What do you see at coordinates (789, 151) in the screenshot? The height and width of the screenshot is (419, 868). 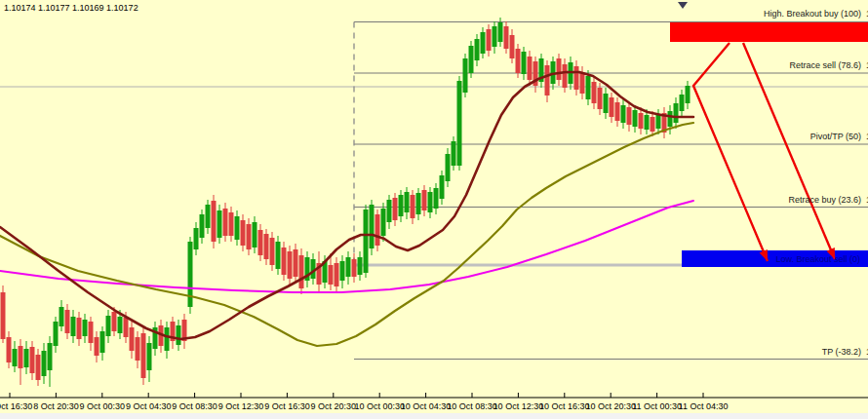 I see `projection-arrow-right` at bounding box center [789, 151].